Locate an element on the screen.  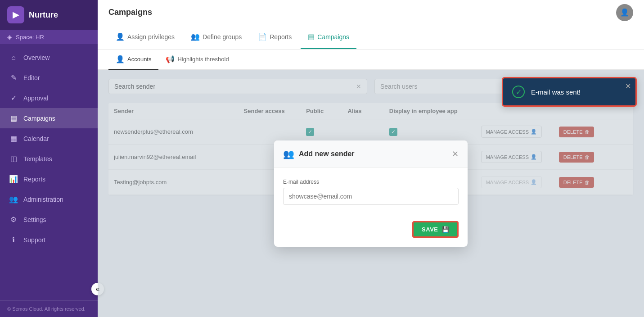
sidebar-item-label: Calendar is located at coordinates (36, 139).